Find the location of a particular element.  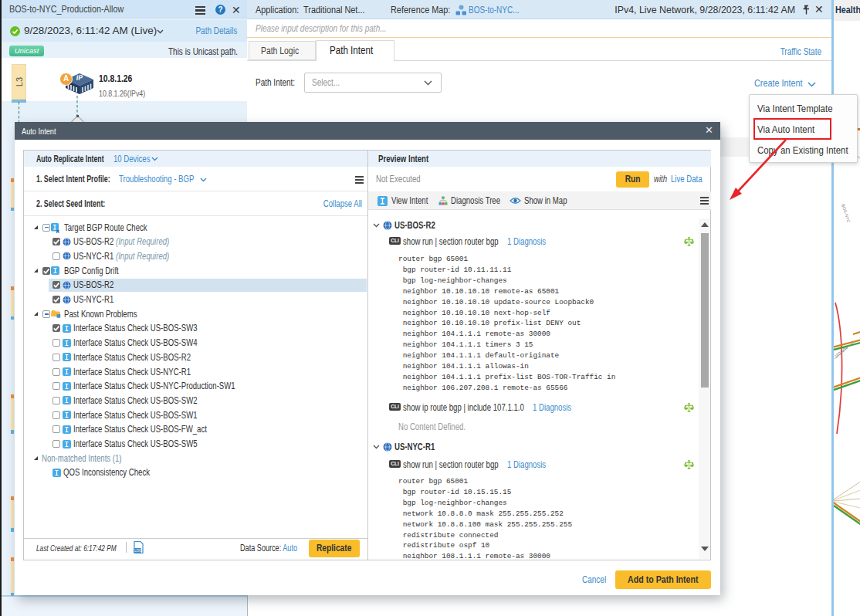

svg-text: IP is located at coordinates (80, 77).